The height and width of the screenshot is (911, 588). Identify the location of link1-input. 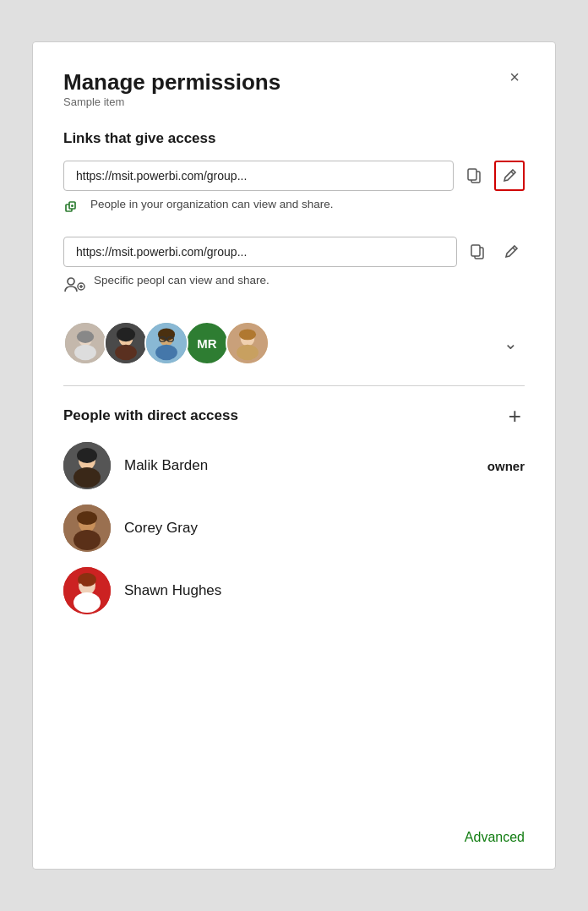
(259, 176).